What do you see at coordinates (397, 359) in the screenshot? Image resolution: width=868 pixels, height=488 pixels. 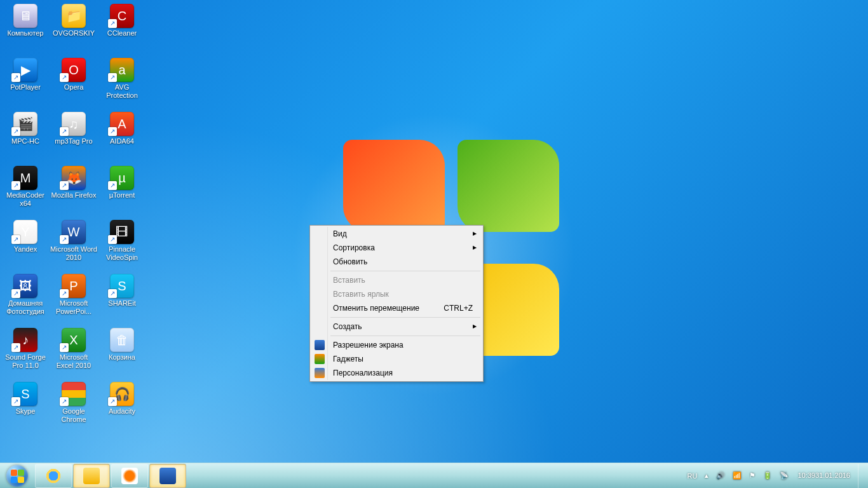 I see `context-menu-item: Гаджеты` at bounding box center [397, 359].